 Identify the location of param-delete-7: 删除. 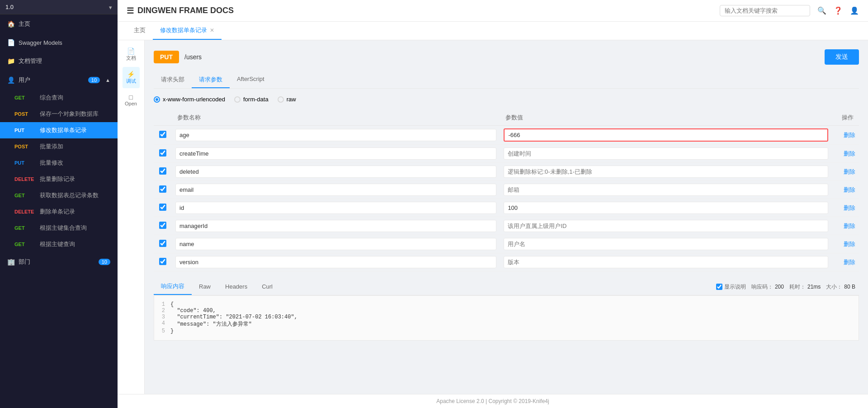
(849, 262).